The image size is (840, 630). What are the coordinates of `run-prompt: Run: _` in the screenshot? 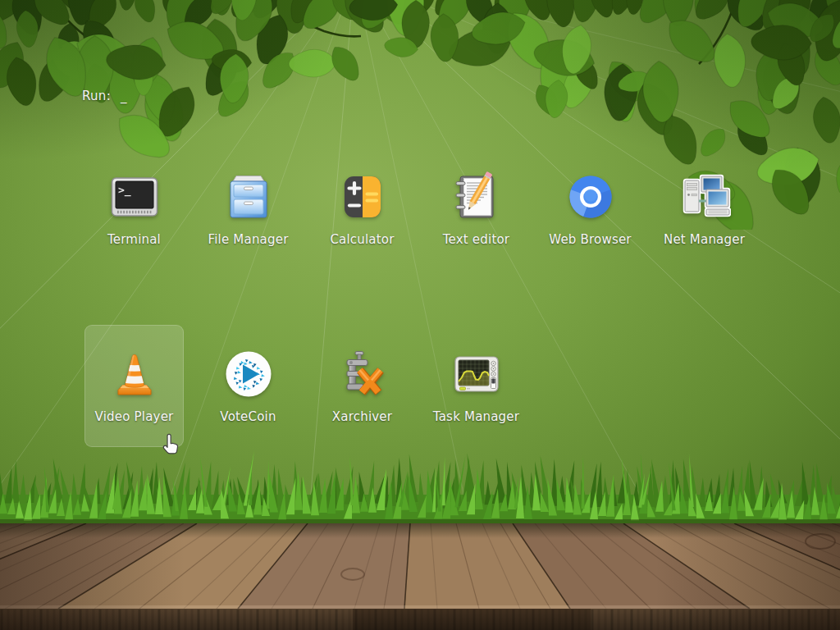 It's located at (105, 96).